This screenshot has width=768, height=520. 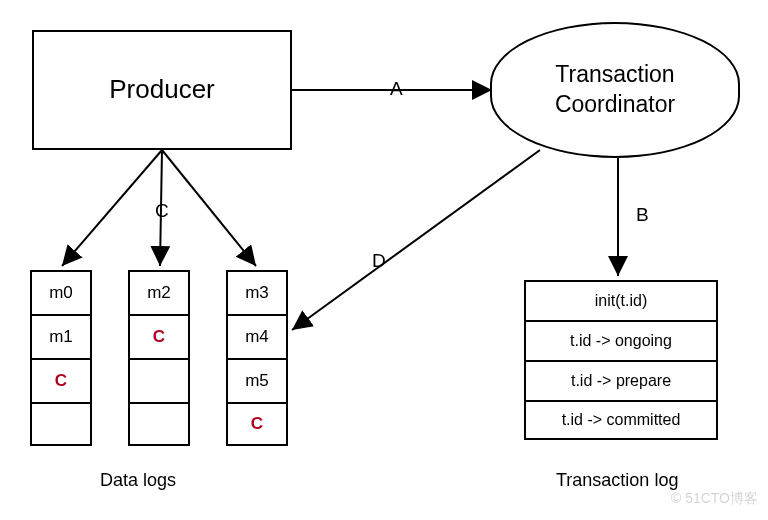 What do you see at coordinates (61, 358) in the screenshot?
I see `data-log-col-0: m0m1C` at bounding box center [61, 358].